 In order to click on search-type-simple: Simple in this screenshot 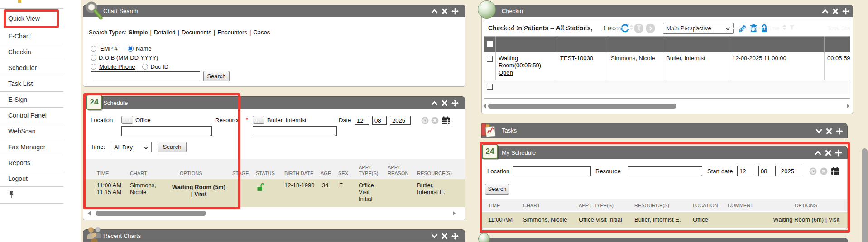, I will do `click(139, 33)`.